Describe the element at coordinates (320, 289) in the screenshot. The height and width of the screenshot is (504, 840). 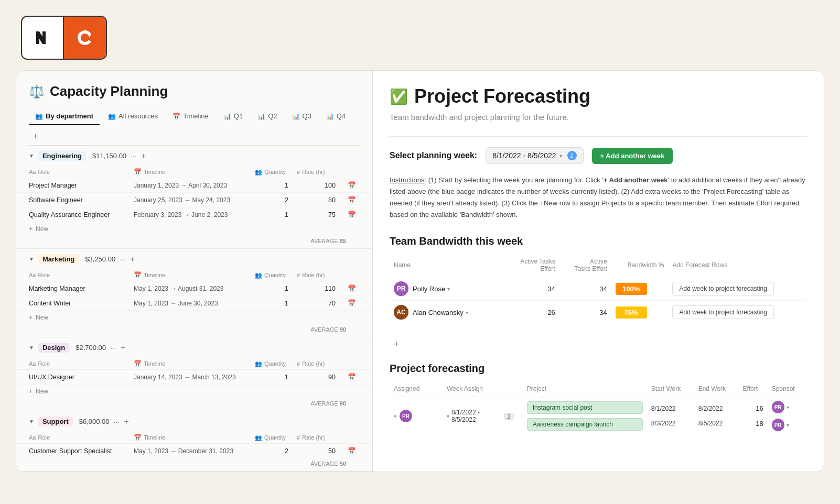
I see `rate-cell: 110` at that location.